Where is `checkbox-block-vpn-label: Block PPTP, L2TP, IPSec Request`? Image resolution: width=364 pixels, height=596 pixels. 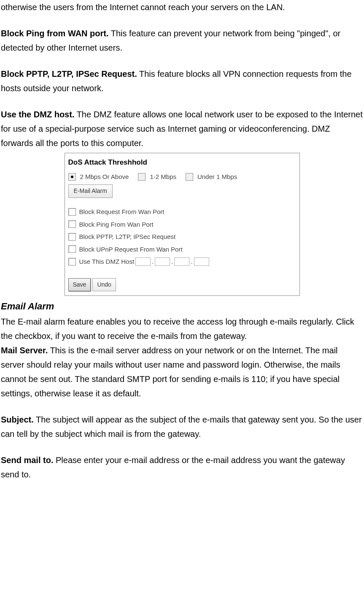
checkbox-block-vpn-label: Block PPTP, L2TP, IPSec Request is located at coordinates (127, 237).